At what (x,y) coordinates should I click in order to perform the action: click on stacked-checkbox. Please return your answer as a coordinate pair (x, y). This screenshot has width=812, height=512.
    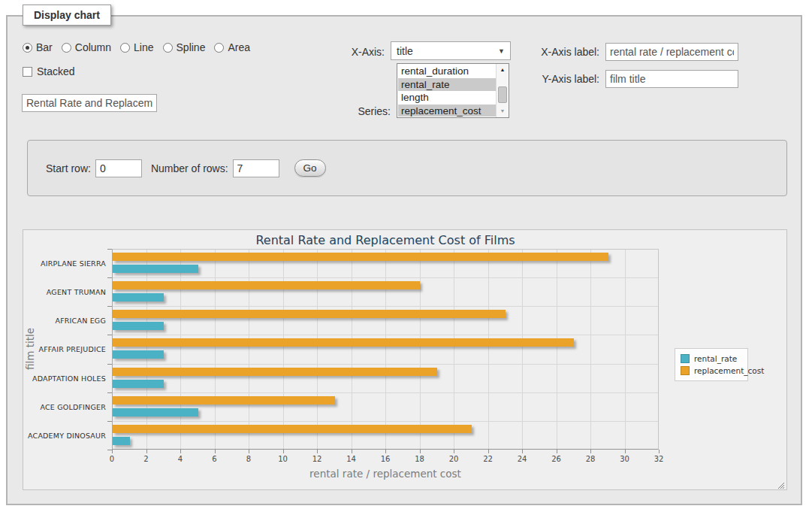
    Looking at the image, I should click on (27, 72).